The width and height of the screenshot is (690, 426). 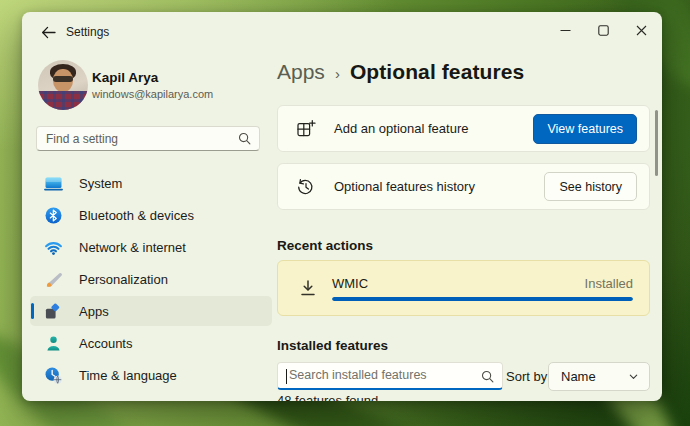 I want to click on card-label: Optional features history, so click(x=439, y=186).